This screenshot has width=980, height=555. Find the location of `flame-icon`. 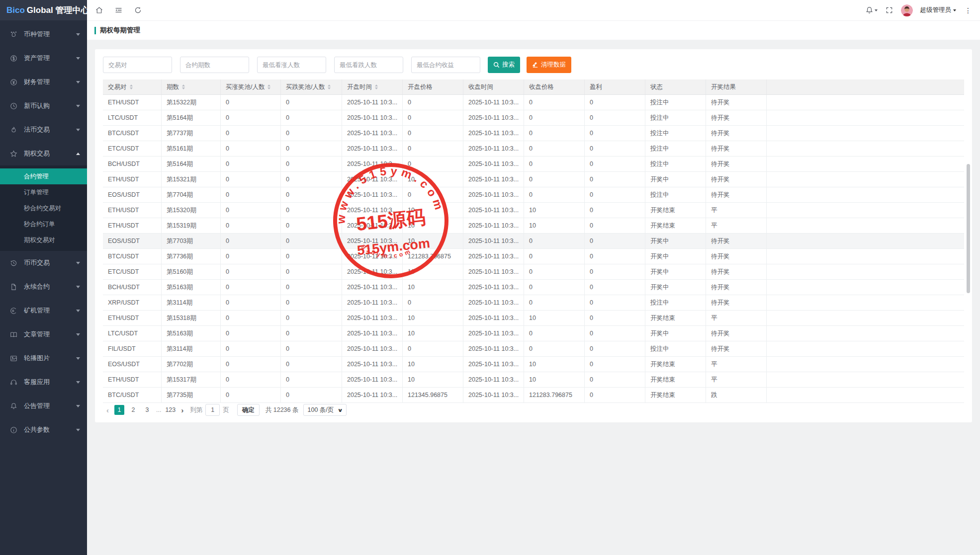

flame-icon is located at coordinates (14, 130).